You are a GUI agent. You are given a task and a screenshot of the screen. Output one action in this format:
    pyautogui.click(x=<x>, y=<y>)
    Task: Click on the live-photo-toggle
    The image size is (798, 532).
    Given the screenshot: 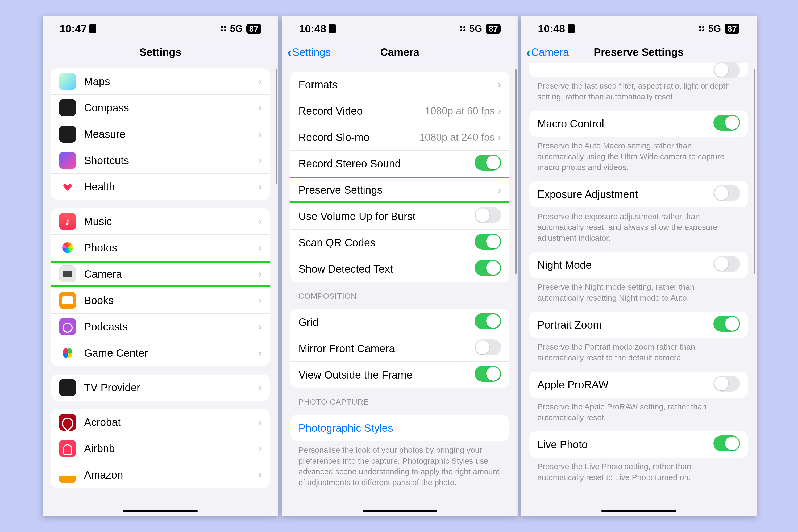 What is the action you would take?
    pyautogui.click(x=727, y=443)
    